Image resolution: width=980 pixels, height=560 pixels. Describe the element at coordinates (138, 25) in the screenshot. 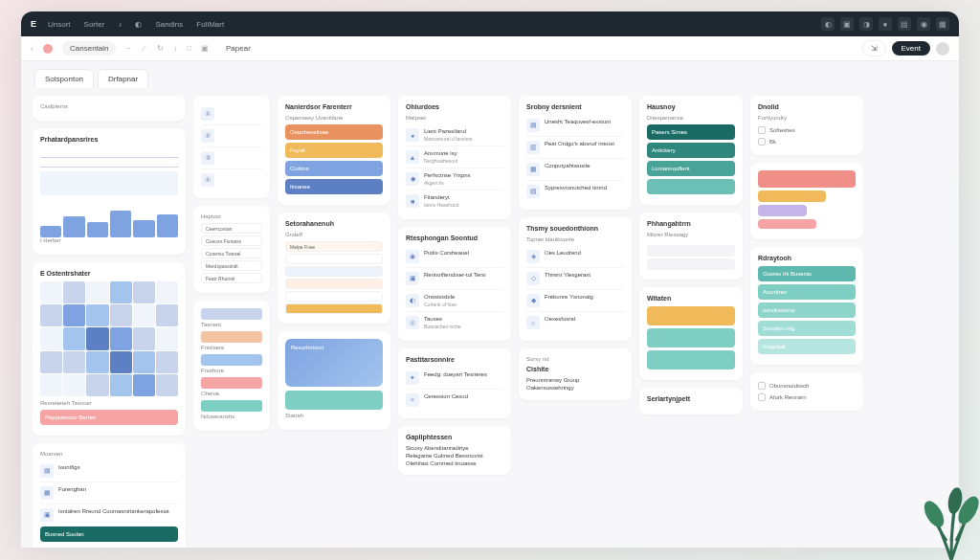

I see `menu-icon: ◐` at that location.